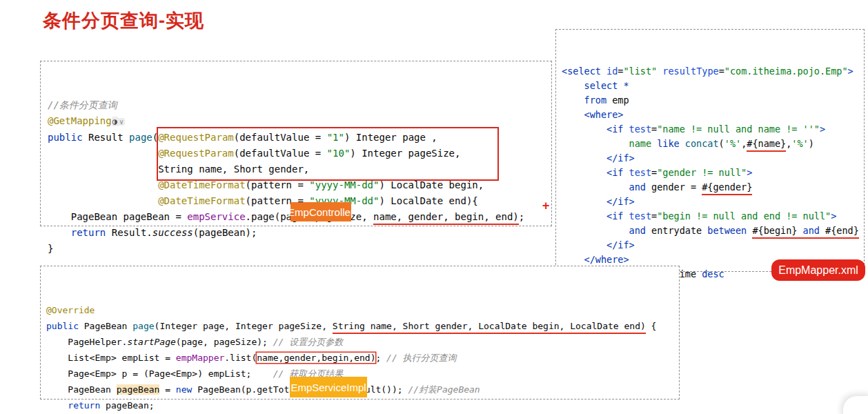 This screenshot has width=868, height=414. Describe the element at coordinates (81, 389) in the screenshot. I see `code-token: PageBean` at that location.